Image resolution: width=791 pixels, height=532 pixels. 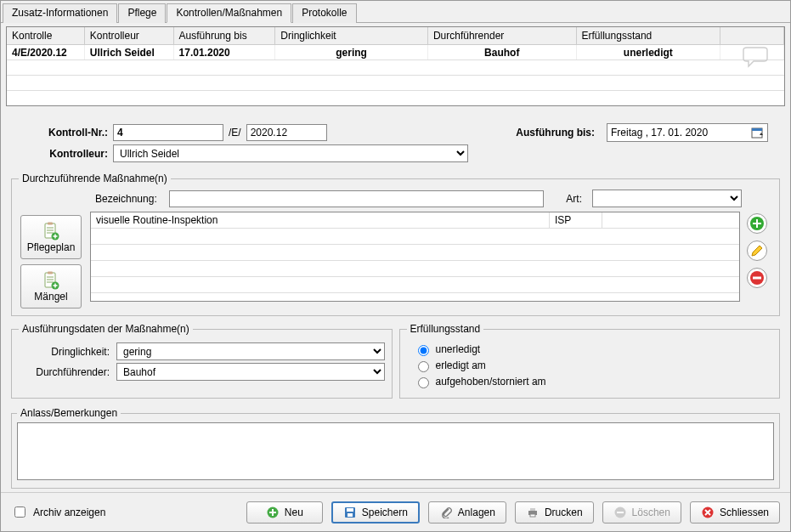 I want to click on massnahmen-legend: Durchzuführende Maßnahme(n), so click(x=95, y=178).